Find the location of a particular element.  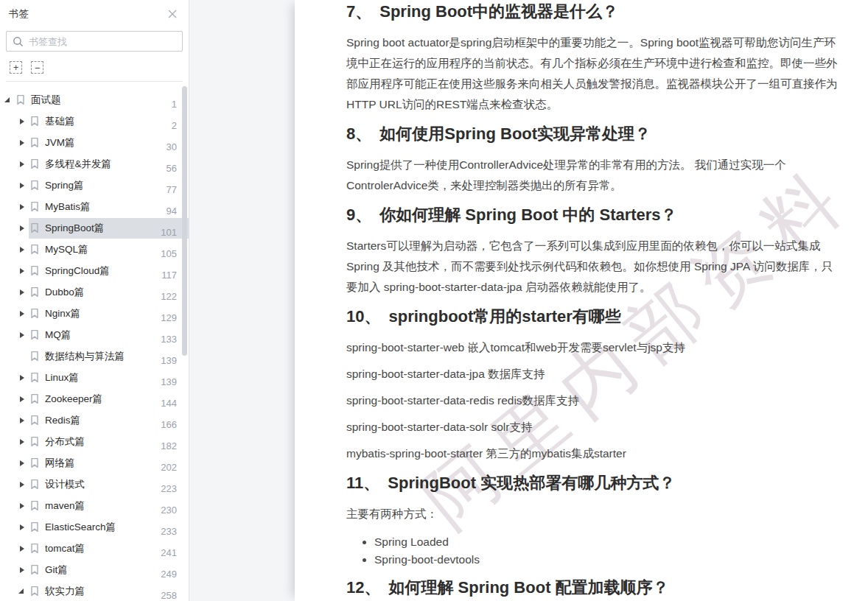

bookmark-tree-item: tomcat篇241 is located at coordinates (94, 548).